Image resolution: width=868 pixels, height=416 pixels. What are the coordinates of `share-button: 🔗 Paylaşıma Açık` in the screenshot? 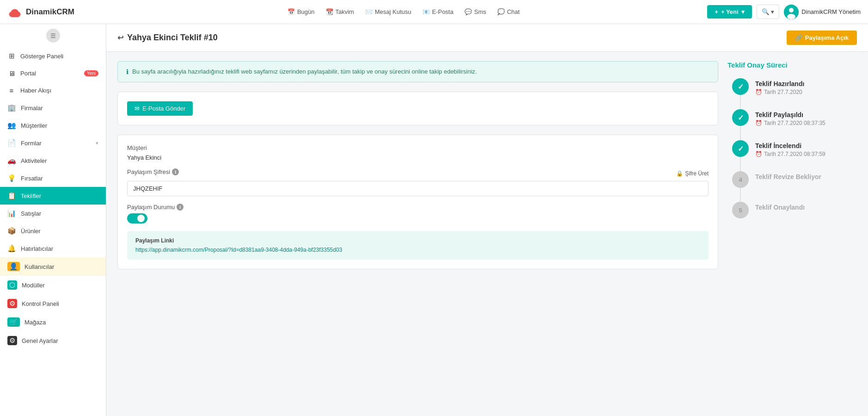 It's located at (822, 38).